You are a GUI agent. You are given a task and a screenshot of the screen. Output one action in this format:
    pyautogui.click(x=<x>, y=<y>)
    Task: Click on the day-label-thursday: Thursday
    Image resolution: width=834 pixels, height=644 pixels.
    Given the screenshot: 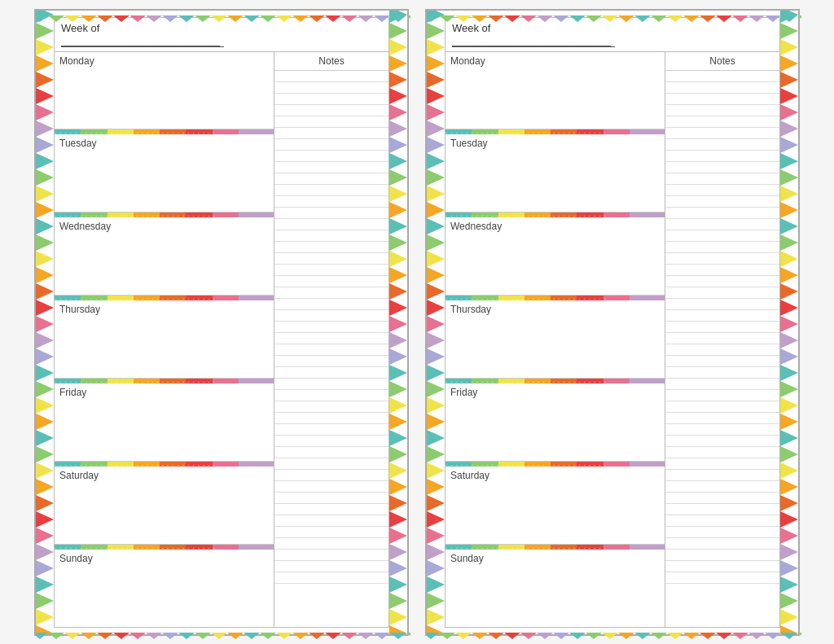 What is the action you would take?
    pyautogui.click(x=555, y=309)
    